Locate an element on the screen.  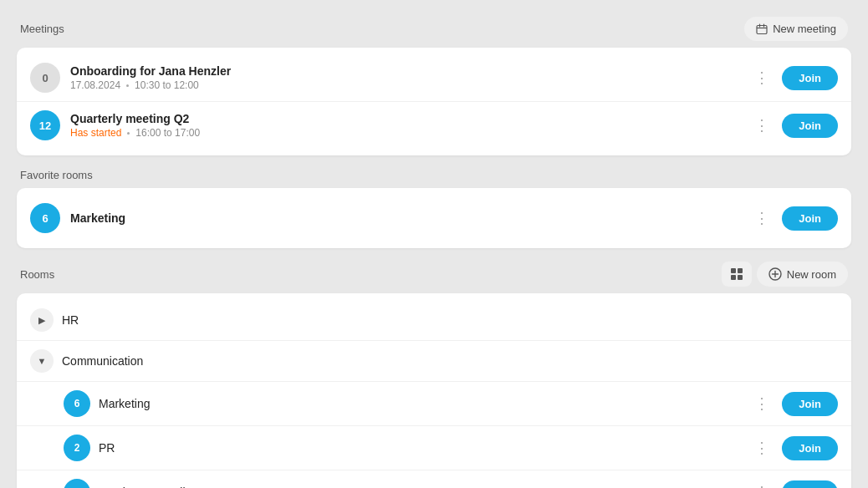
avatar: 2 is located at coordinates (77, 448).